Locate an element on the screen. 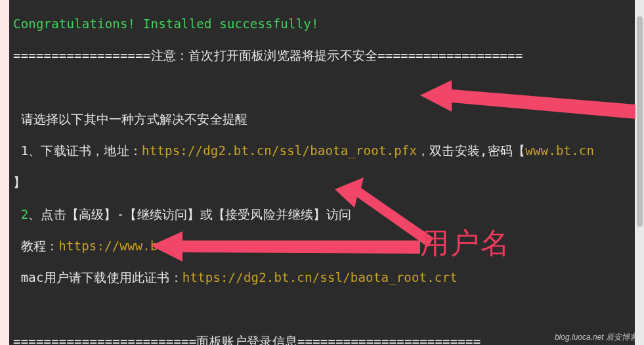  hint-select: 请选择以下其中一种方式解决不安全提醒 is located at coordinates (323, 119).